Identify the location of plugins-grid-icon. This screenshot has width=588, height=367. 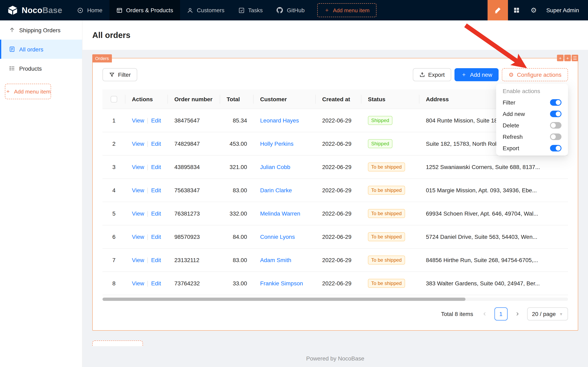
(517, 10).